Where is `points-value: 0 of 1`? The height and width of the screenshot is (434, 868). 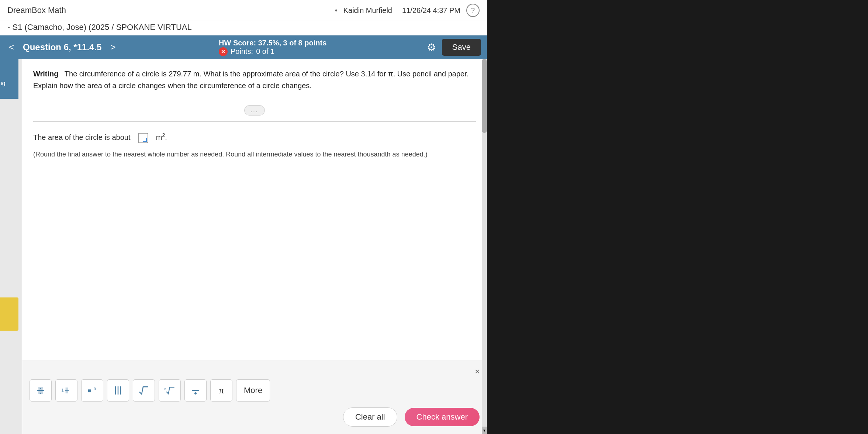
points-value: 0 of 1 is located at coordinates (265, 52).